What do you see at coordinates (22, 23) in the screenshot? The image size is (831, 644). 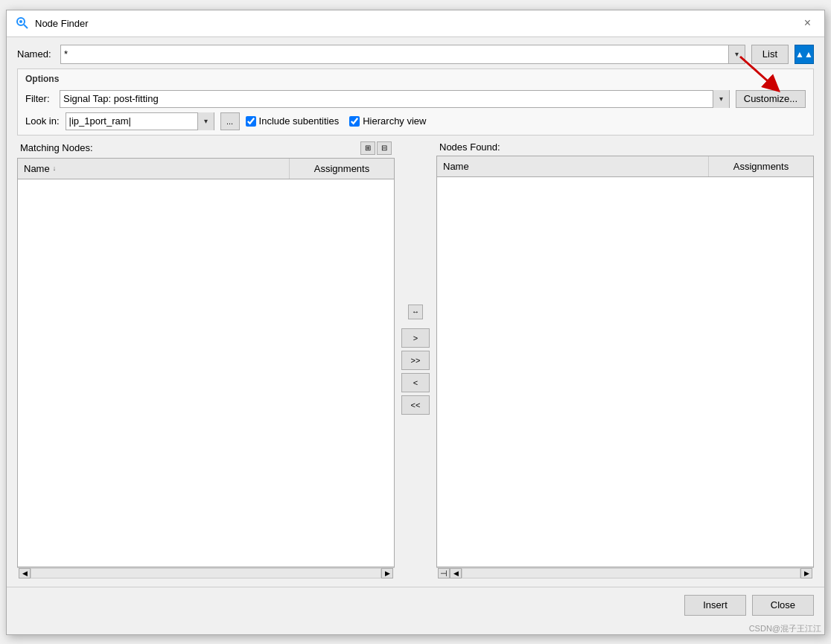 I see `node-finder-icon` at bounding box center [22, 23].